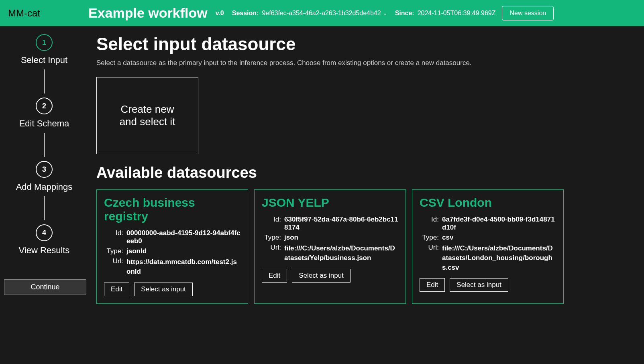 Image resolution: width=644 pixels, height=364 pixels. What do you see at coordinates (44, 169) in the screenshot?
I see `step-number-3: 3` at bounding box center [44, 169].